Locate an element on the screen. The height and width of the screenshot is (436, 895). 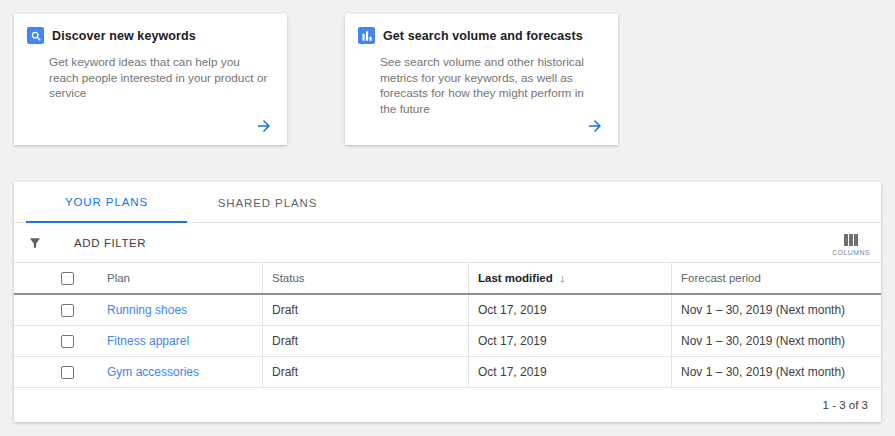
card-description: See search volume and other historical m… is located at coordinates (491, 86).